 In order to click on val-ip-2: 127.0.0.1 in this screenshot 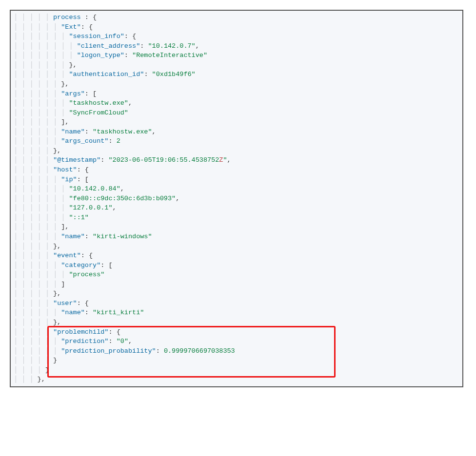, I will do `click(91, 208)`.